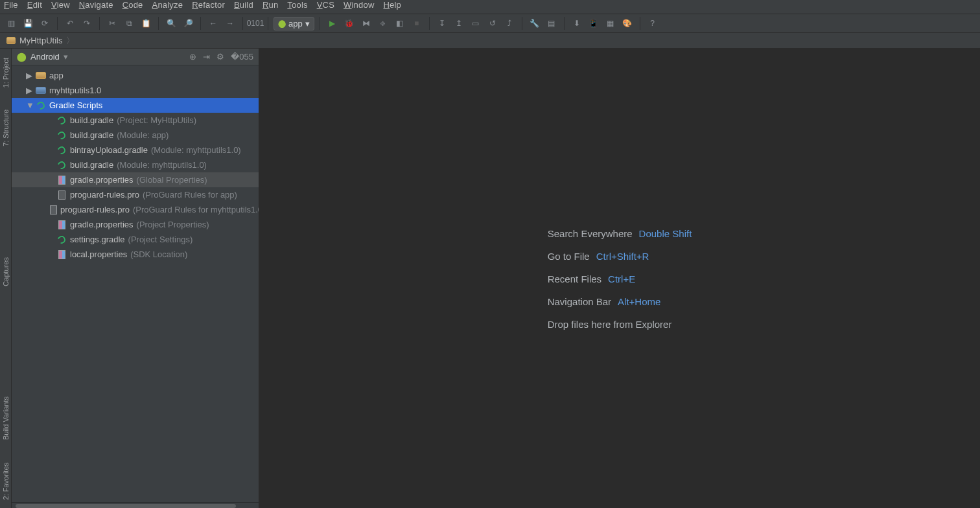  I want to click on tool-window-tab: 1: Project, so click(6, 73).